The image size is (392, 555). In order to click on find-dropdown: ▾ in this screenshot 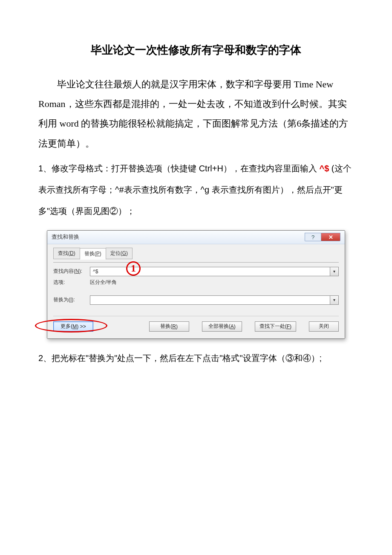, I will do `click(334, 272)`.